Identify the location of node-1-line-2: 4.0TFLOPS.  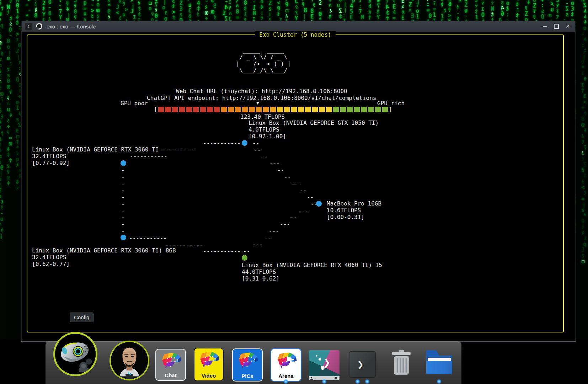
(264, 129).